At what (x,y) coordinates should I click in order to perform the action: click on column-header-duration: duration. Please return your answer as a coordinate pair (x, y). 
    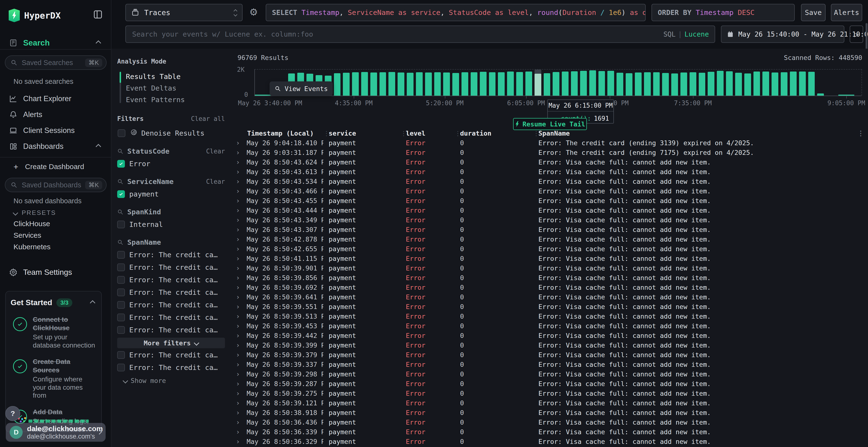
    Looking at the image, I should click on (494, 133).